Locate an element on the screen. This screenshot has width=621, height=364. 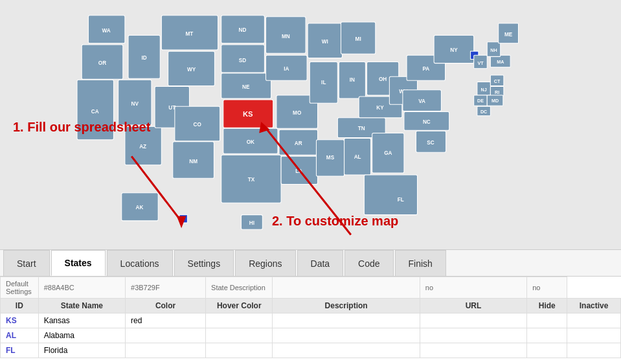
tab-finish: Finish is located at coordinates (421, 263).